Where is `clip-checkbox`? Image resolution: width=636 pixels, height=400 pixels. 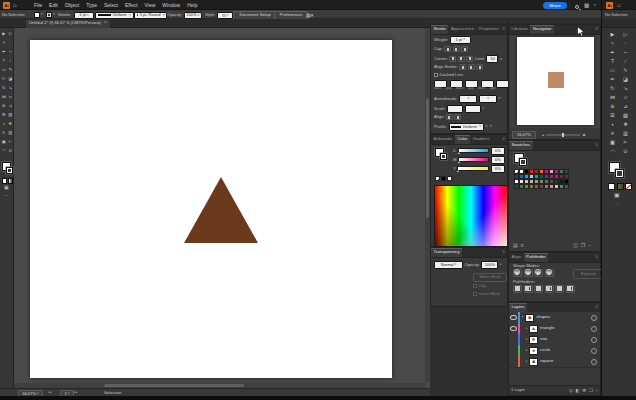 clip-checkbox is located at coordinates (475, 286).